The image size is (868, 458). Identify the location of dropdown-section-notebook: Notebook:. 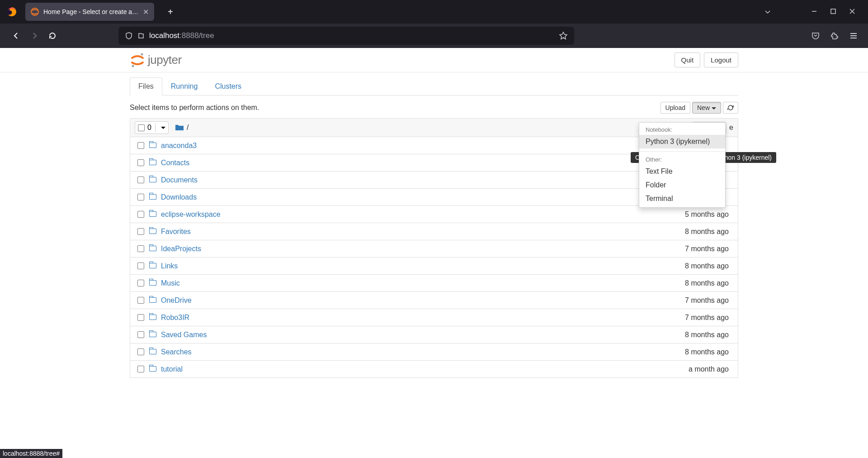
(682, 129).